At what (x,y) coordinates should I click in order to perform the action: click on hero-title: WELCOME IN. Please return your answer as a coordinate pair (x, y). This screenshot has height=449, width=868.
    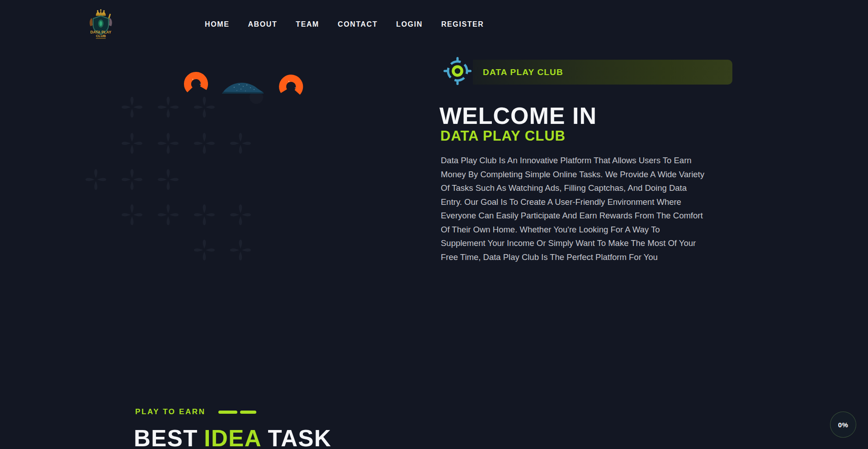
    Looking at the image, I should click on (518, 116).